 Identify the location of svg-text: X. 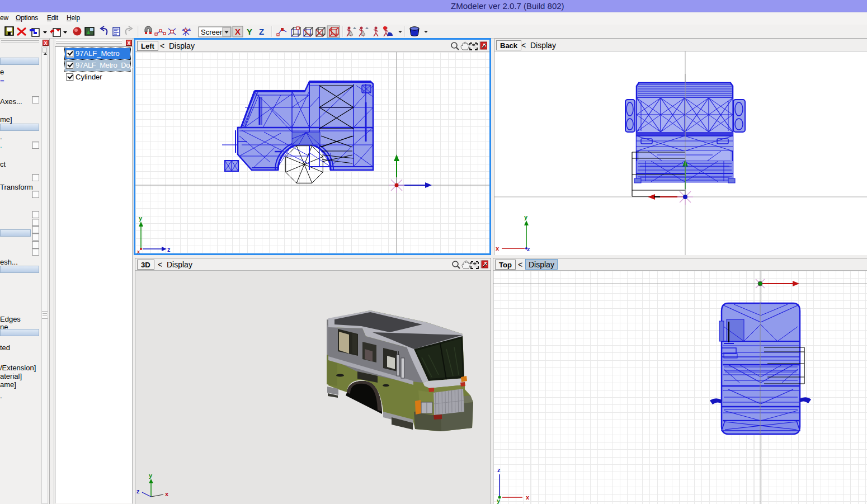
(238, 31).